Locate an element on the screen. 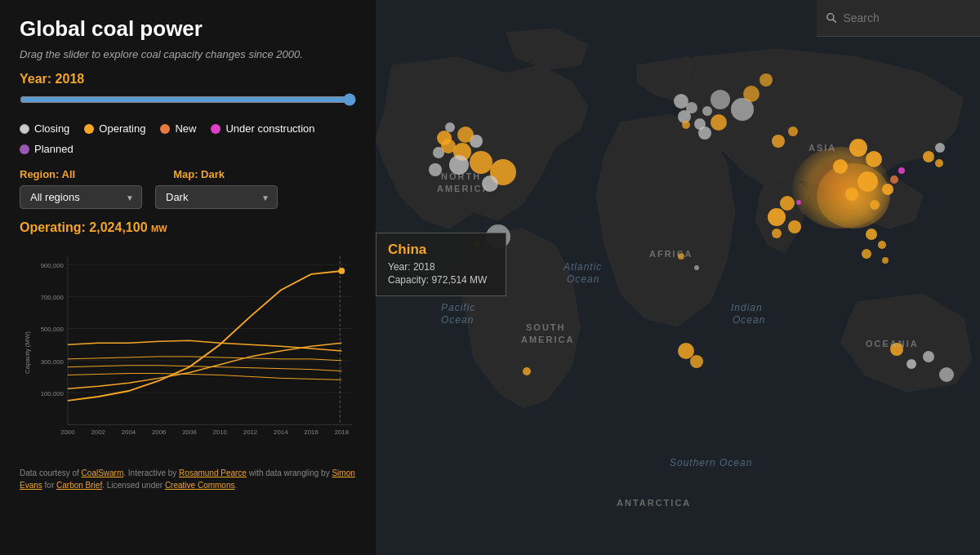 The image size is (980, 555). dropdown-labels: Region: All Map: Dark is located at coordinates (188, 175).